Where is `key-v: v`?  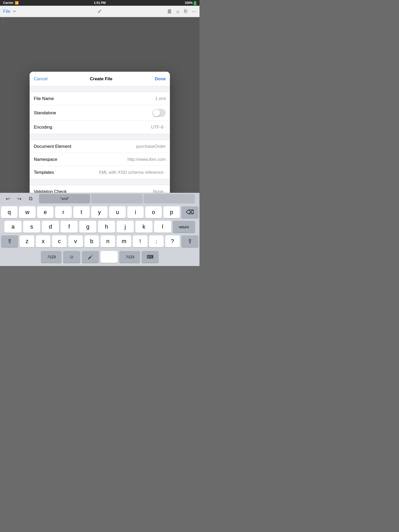
key-v: v is located at coordinates (76, 241).